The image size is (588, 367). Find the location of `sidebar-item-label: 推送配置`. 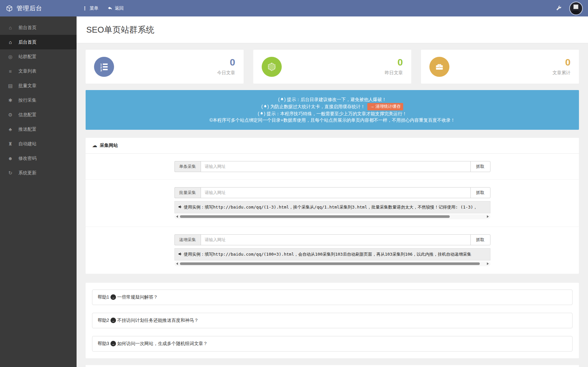

sidebar-item-label: 推送配置 is located at coordinates (27, 129).